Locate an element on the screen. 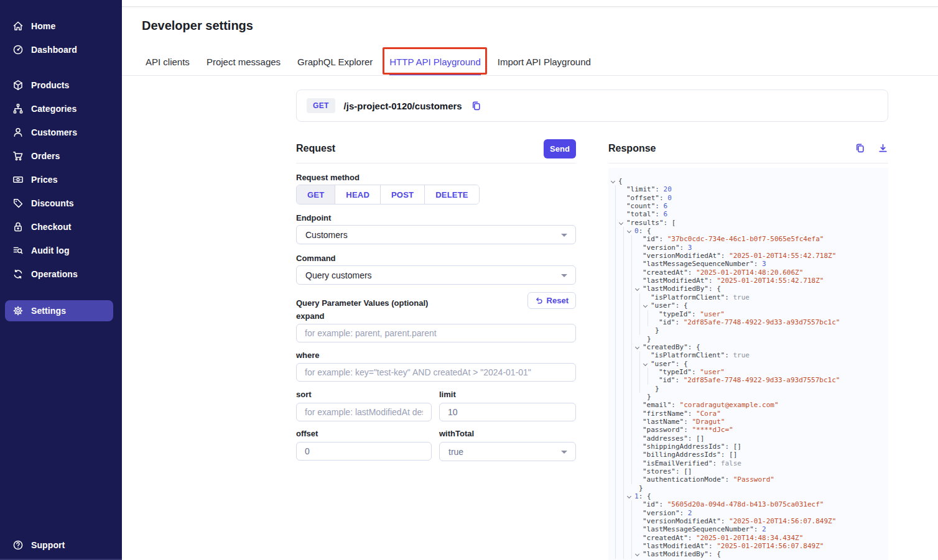 This screenshot has width=938, height=560. sidebar-item-home: Home is located at coordinates (61, 26).